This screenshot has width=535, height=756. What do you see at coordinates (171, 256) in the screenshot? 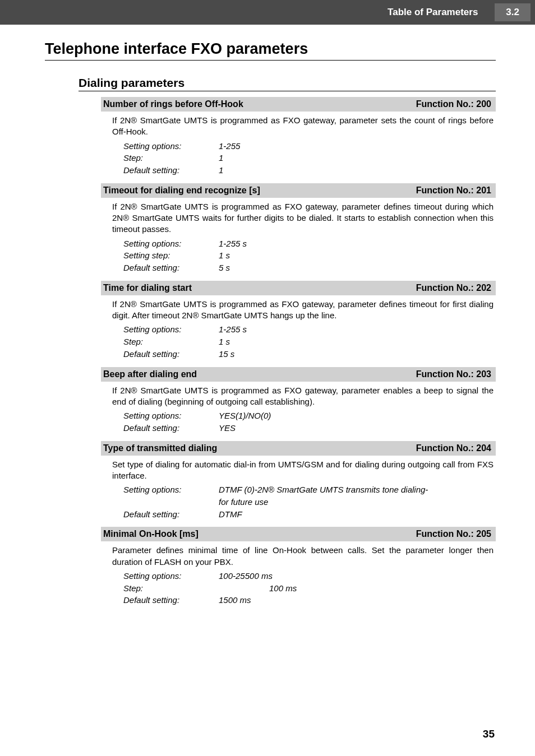
I see `setting-label: Setting step:` at bounding box center [171, 256].